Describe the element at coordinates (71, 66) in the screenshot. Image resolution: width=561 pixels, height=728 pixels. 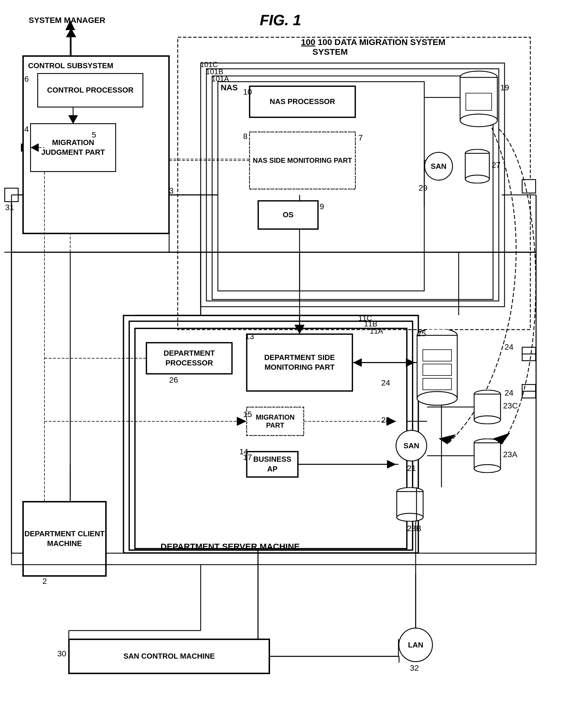
I see `control-subsystem-label: CONTROL SUBSYSTEM` at that location.